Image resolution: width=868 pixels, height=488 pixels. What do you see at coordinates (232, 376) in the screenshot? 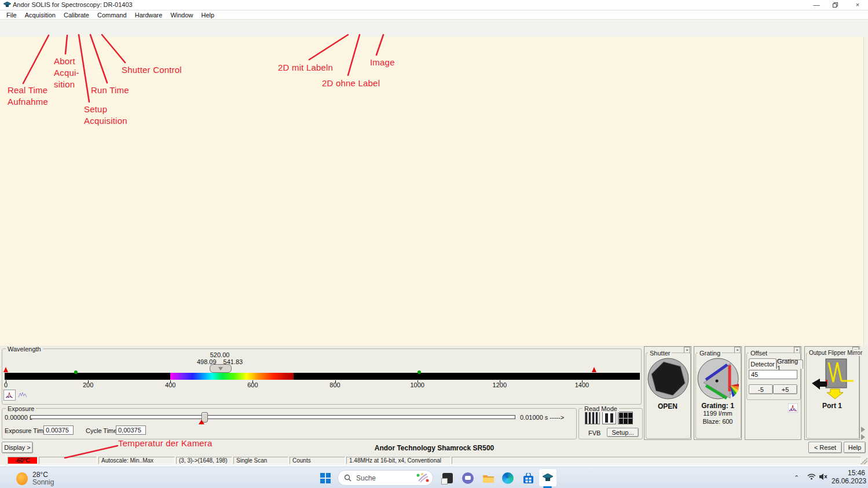
I see `wavelength-spectrum` at bounding box center [232, 376].